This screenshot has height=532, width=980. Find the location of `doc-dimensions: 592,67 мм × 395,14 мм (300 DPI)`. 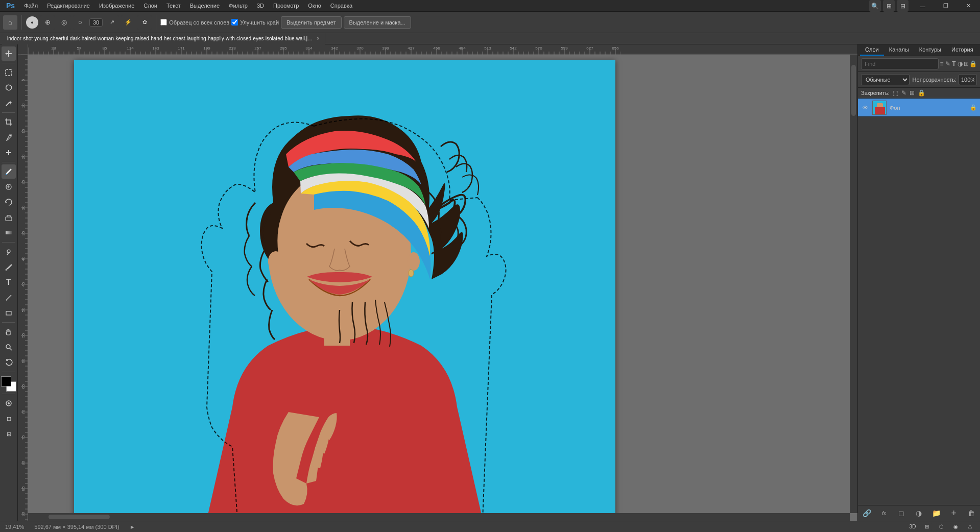

doc-dimensions: 592,67 мм × 395,14 мм (300 DPI) is located at coordinates (77, 527).